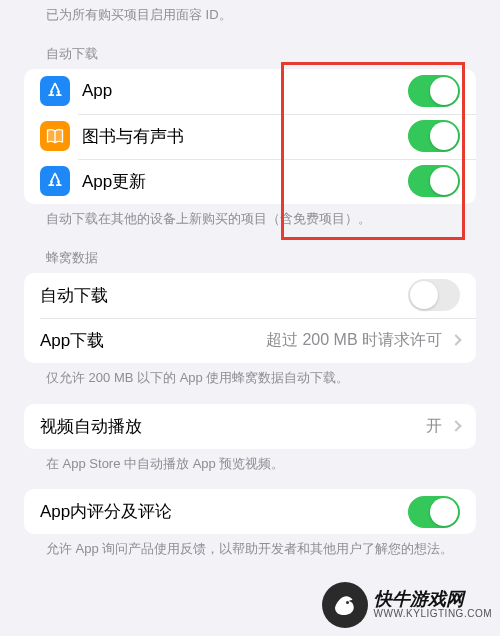 The image size is (500, 636). What do you see at coordinates (224, 296) in the screenshot?
I see `row-cell-auto-label: 自动下载` at bounding box center [224, 296].